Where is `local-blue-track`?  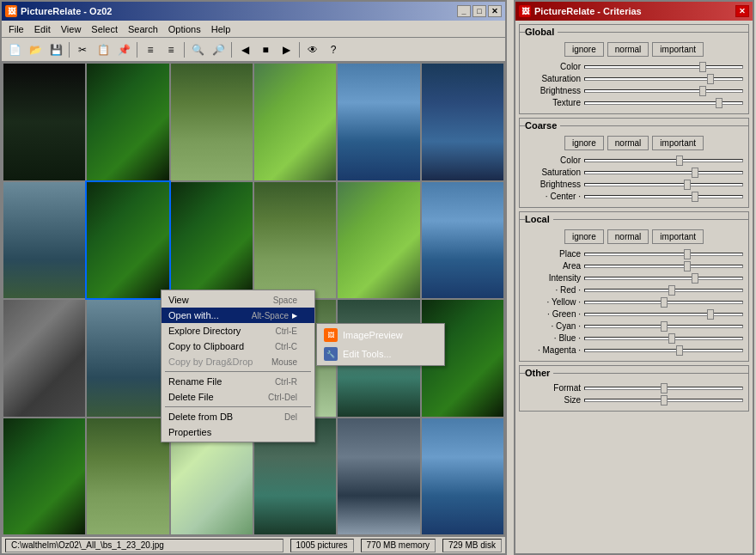 local-blue-track is located at coordinates (663, 338).